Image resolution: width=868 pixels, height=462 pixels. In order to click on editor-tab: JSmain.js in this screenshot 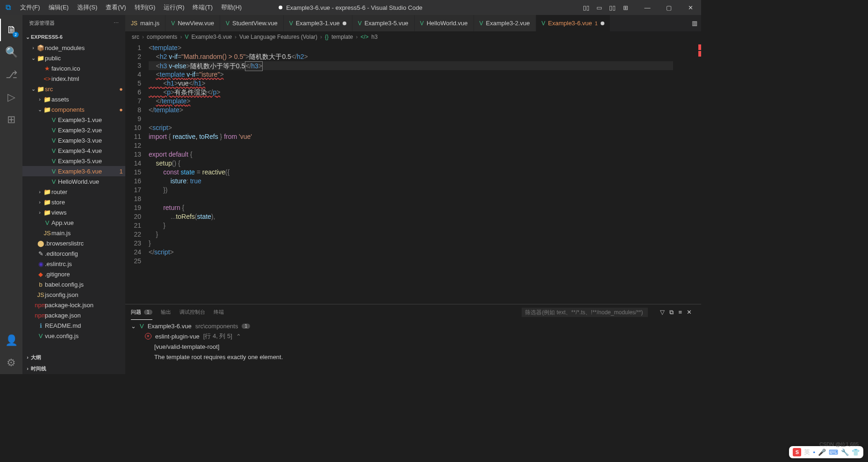, I will do `click(145, 23)`.